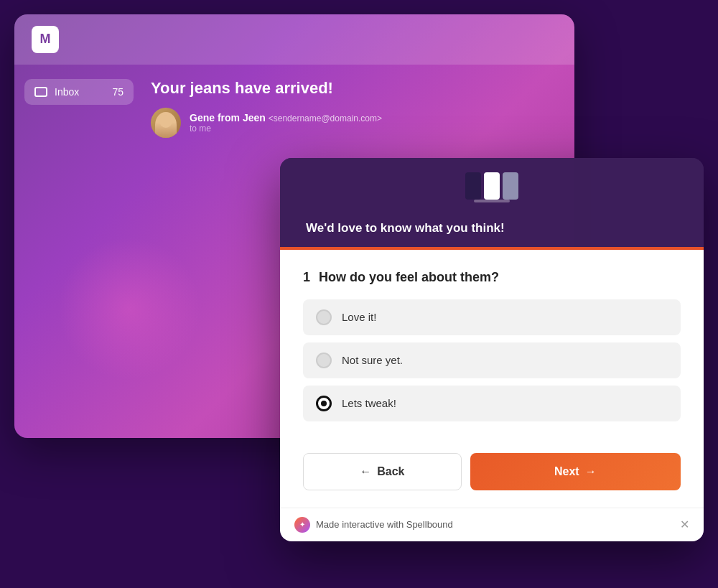  Describe the element at coordinates (492, 227) in the screenshot. I see `survey-tagline: We'd love to know what you think!` at that location.